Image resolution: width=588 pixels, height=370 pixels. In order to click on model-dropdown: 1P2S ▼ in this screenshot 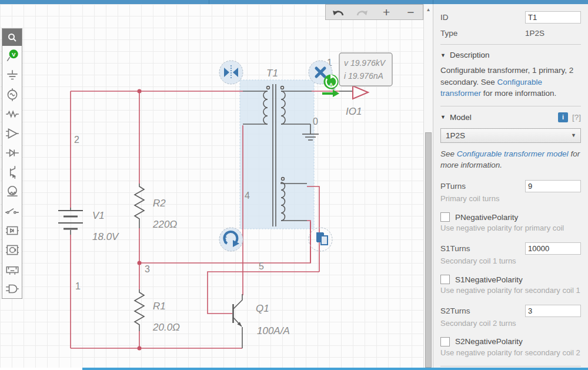, I will do `click(510, 135)`.